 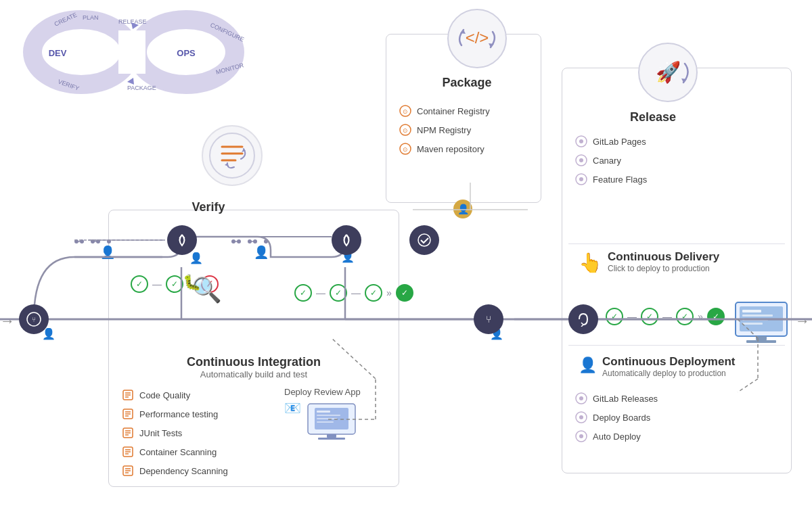 I want to click on feature-junit-tests: JUnit Tests, so click(x=175, y=433).